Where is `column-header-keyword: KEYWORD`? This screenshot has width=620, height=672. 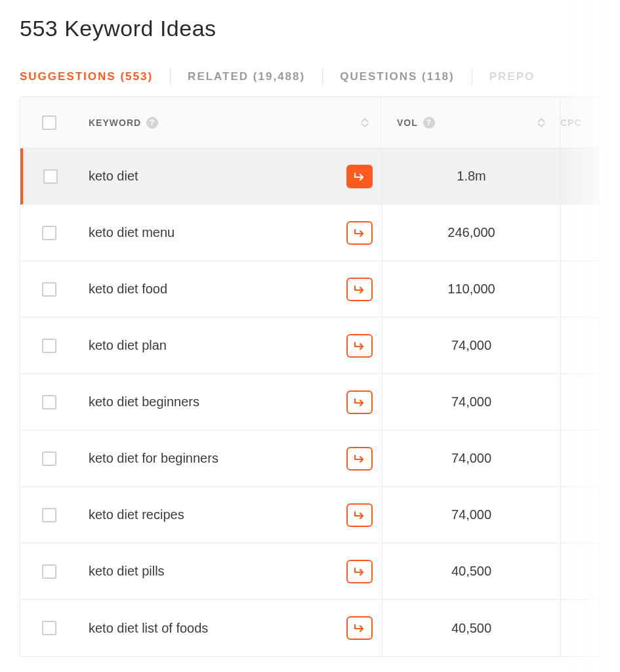 column-header-keyword: KEYWORD is located at coordinates (115, 123).